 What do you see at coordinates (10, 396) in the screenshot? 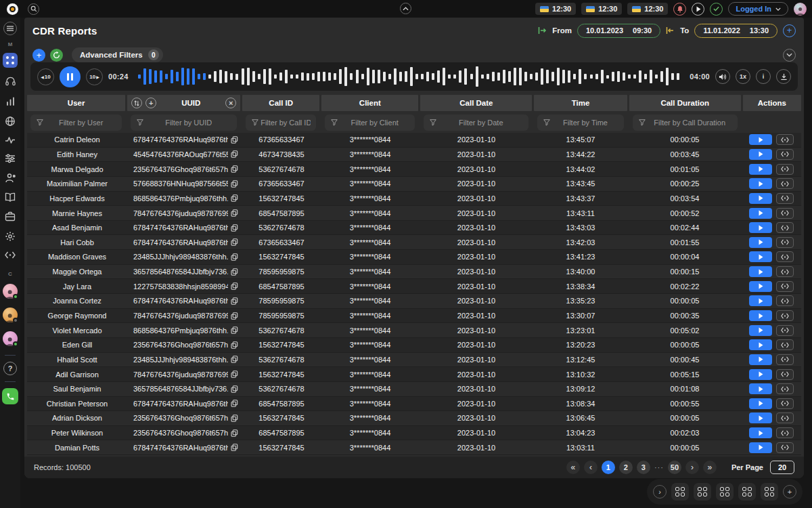
I see `dialer-button` at bounding box center [10, 396].